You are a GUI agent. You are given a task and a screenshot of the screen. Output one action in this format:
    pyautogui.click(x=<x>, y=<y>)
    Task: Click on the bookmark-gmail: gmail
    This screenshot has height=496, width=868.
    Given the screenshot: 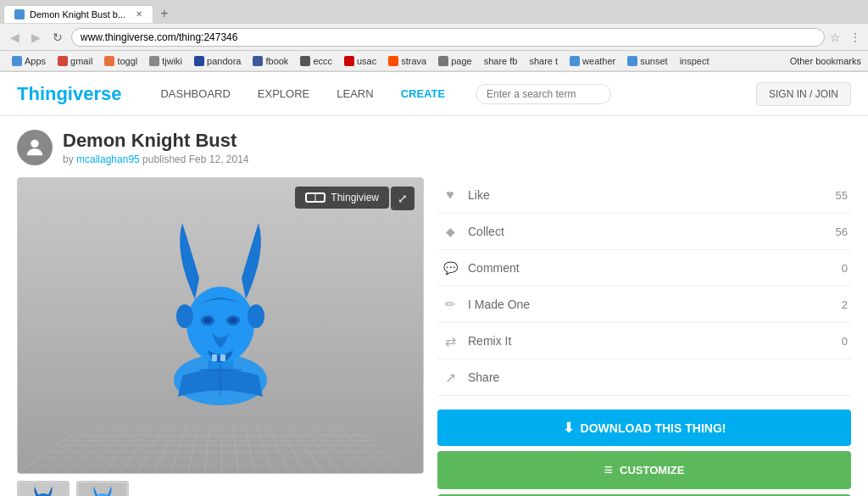 What is the action you would take?
    pyautogui.click(x=75, y=61)
    